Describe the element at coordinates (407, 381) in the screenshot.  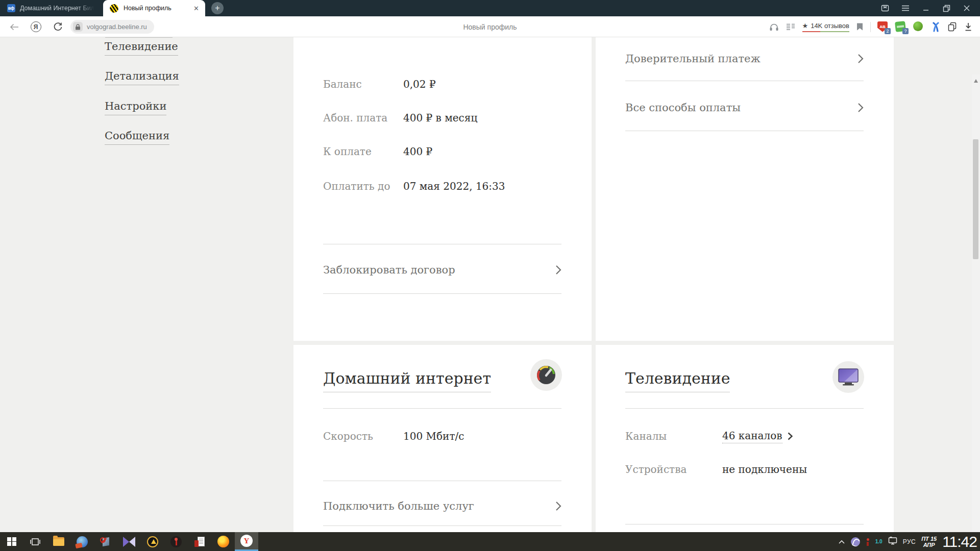
I see `home-internet-title: Домашний интернет` at that location.